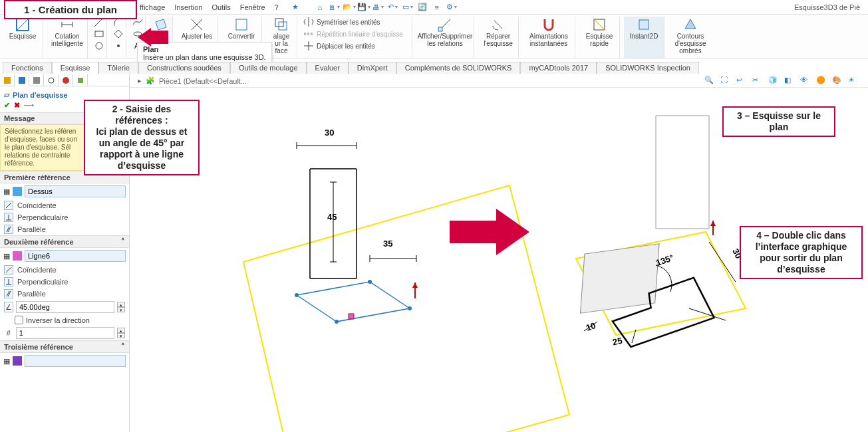 Image resolution: width=868 pixels, height=432 pixels. Describe the element at coordinates (364, 7) in the screenshot. I see `save-icon: 💾` at that location.